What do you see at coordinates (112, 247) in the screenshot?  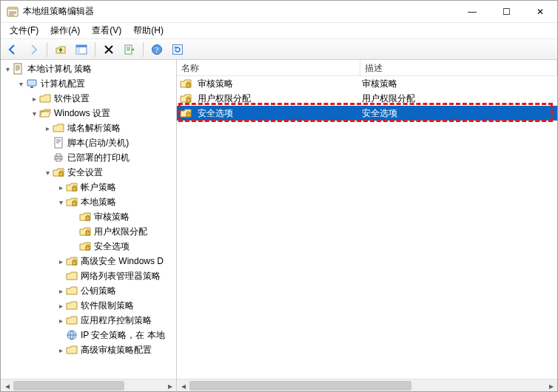 I see `tree-label: 安全选项` at bounding box center [112, 247].